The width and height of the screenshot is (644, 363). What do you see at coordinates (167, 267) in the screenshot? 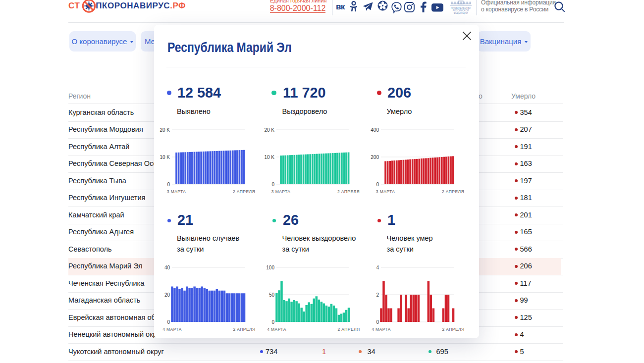
I see `svg-text: 40` at bounding box center [167, 267].